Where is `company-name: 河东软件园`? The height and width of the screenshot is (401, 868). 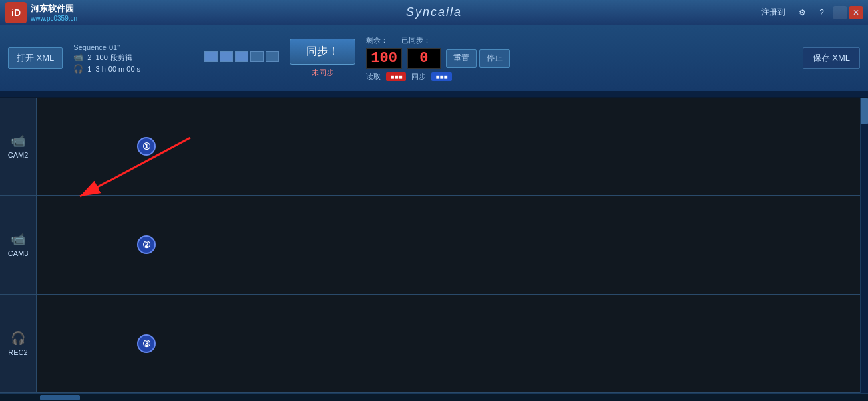 company-name: 河东软件园 is located at coordinates (54, 9).